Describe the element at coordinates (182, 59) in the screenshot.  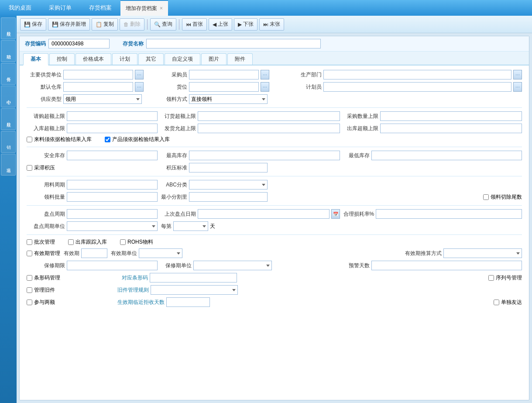
I see `tab-custom: 自定义项` at that location.